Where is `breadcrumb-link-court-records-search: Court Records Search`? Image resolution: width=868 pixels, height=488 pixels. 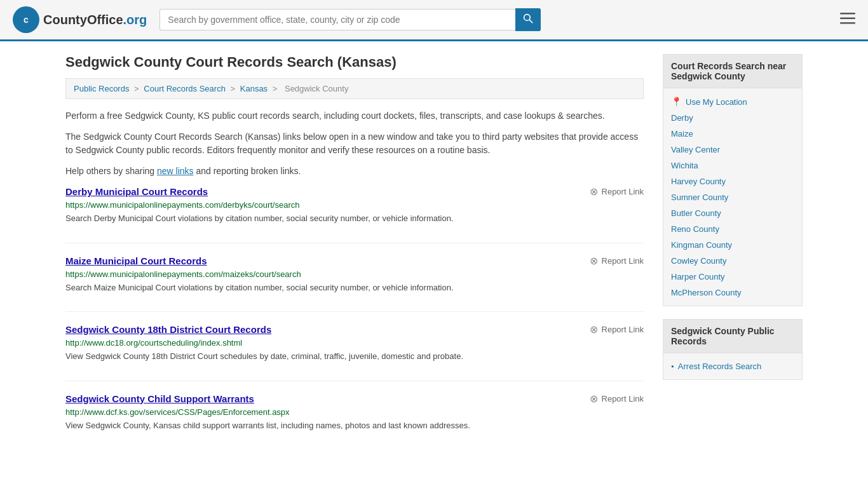
breadcrumb-link-court-records-search: Court Records Search is located at coordinates (184, 89).